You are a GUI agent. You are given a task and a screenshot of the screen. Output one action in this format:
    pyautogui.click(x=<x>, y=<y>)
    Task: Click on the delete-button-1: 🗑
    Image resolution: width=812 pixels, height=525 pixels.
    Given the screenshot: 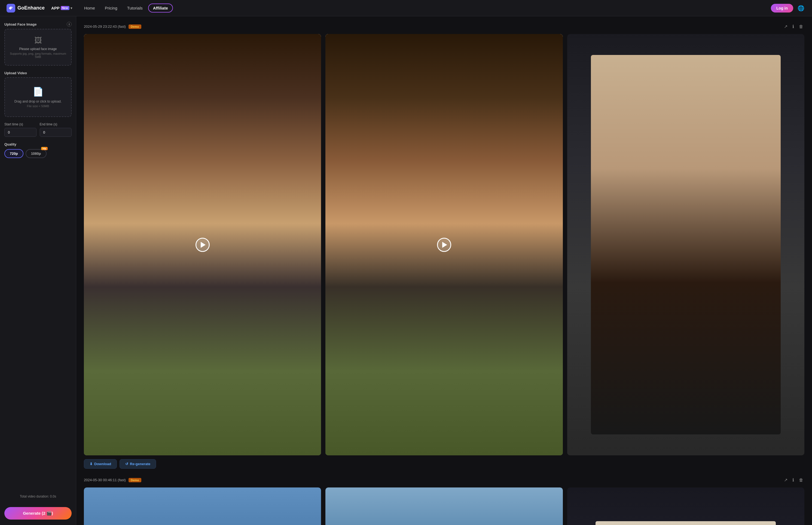 What is the action you would take?
    pyautogui.click(x=801, y=27)
    